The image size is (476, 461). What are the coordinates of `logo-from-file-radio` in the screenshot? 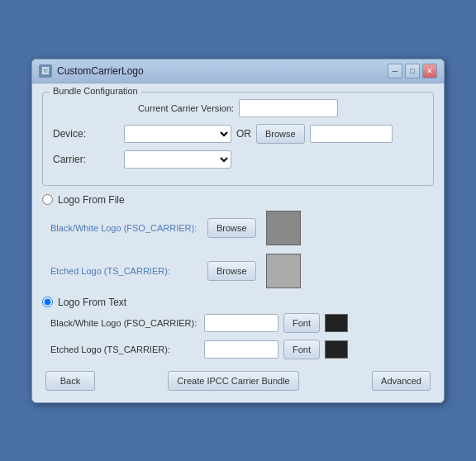 It's located at (48, 200).